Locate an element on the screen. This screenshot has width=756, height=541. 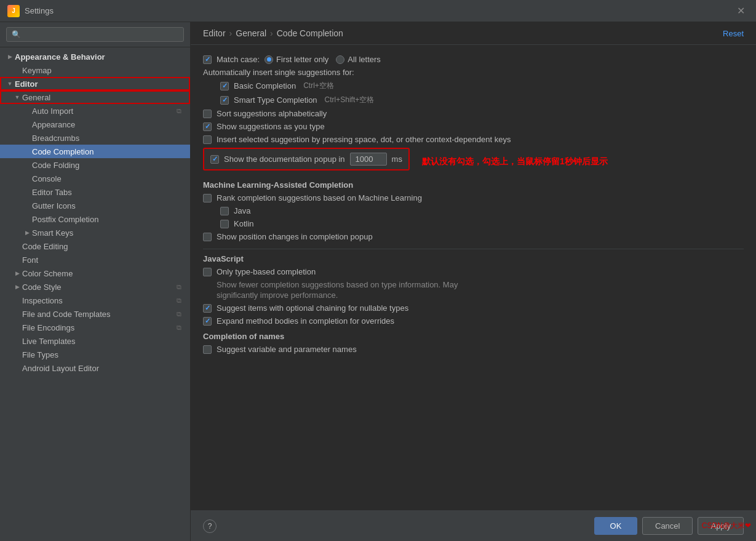
expand-method-checkbox is located at coordinates (207, 321).